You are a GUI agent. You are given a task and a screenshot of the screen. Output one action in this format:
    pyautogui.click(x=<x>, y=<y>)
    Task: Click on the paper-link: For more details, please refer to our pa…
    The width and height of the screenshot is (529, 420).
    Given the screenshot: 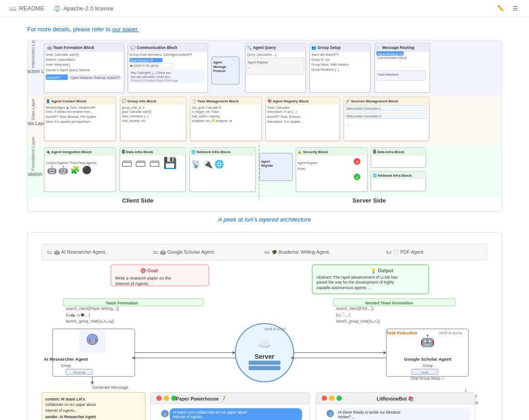 What is the action you would take?
    pyautogui.click(x=265, y=29)
    